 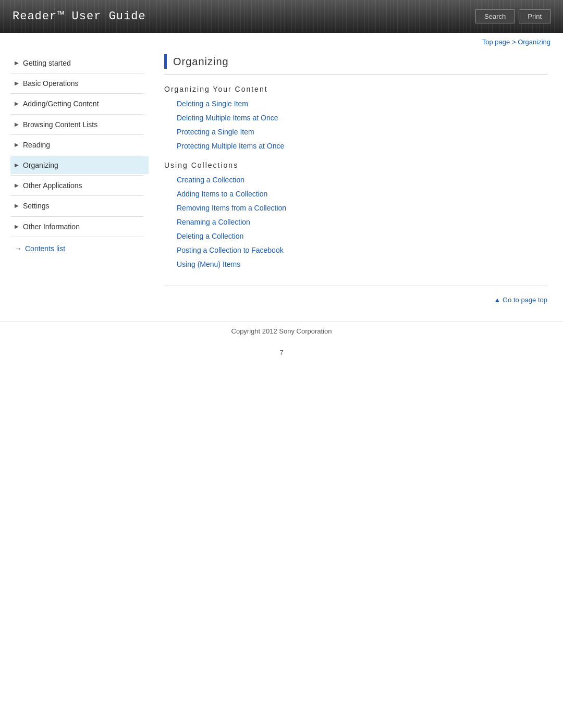 I want to click on sidebar-item-browsing-content-lists: ▶ Browsing Content Lists, so click(x=79, y=125).